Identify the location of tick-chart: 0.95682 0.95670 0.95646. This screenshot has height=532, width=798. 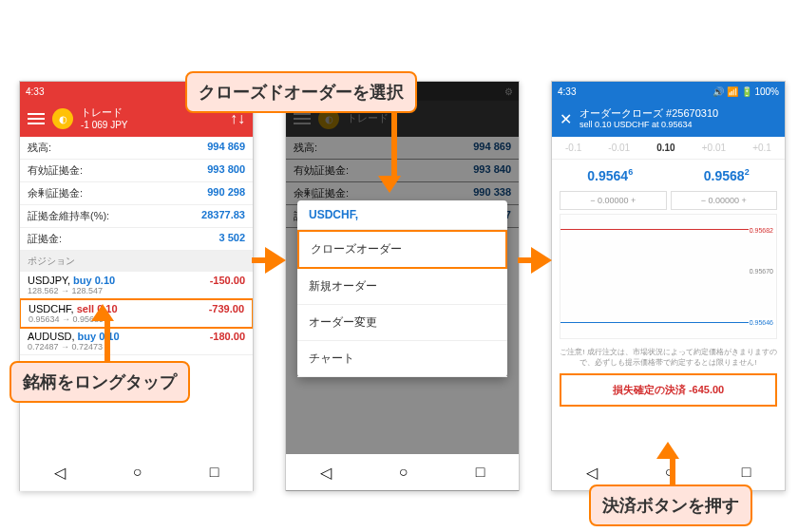
(669, 276).